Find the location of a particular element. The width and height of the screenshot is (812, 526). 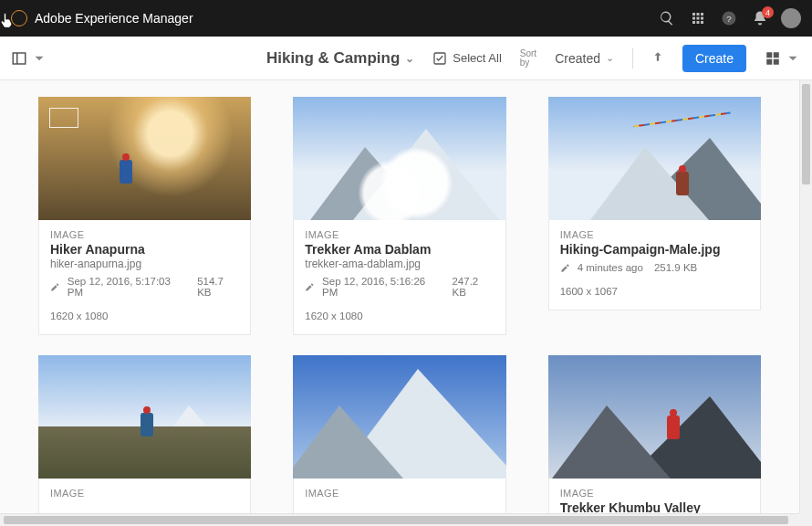

crop-region-icon is located at coordinates (64, 118).